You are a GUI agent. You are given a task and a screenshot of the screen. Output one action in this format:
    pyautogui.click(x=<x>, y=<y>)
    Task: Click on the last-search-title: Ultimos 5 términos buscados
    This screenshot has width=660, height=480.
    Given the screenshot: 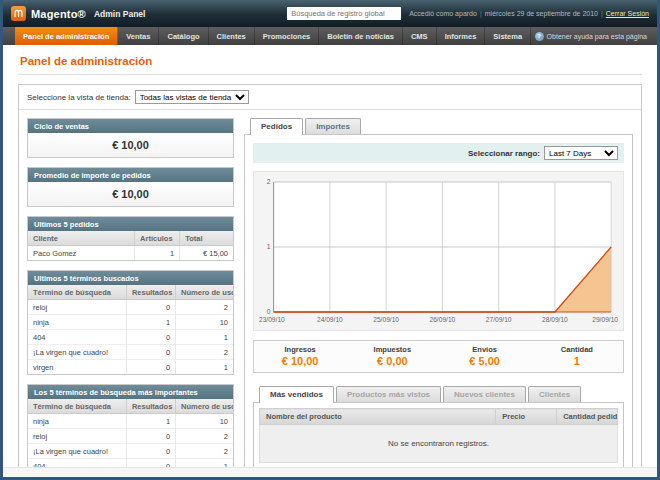 What is the action you would take?
    pyautogui.click(x=130, y=278)
    